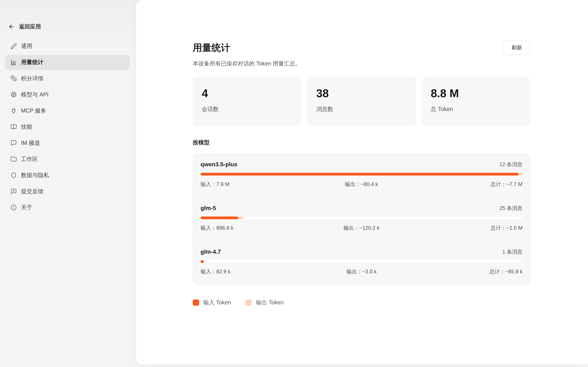 The image size is (588, 367). I want to click on stat-label: 消息数, so click(361, 109).